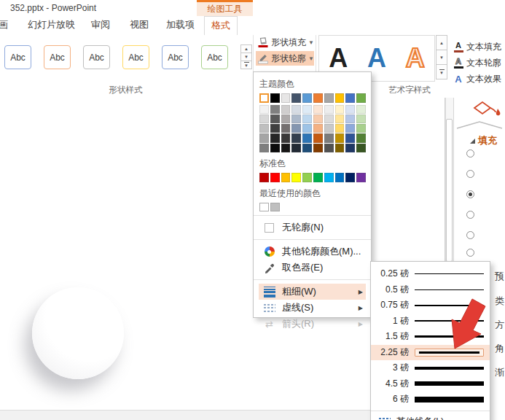  I want to click on tab-审阅: 审阅, so click(101, 25).